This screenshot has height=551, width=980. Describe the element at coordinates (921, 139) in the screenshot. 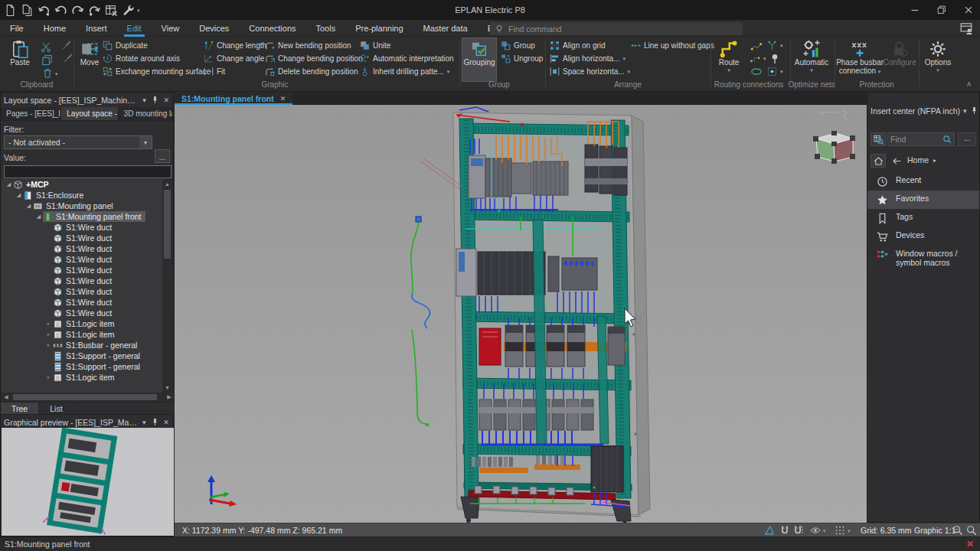

I see `insert-center-search` at that location.